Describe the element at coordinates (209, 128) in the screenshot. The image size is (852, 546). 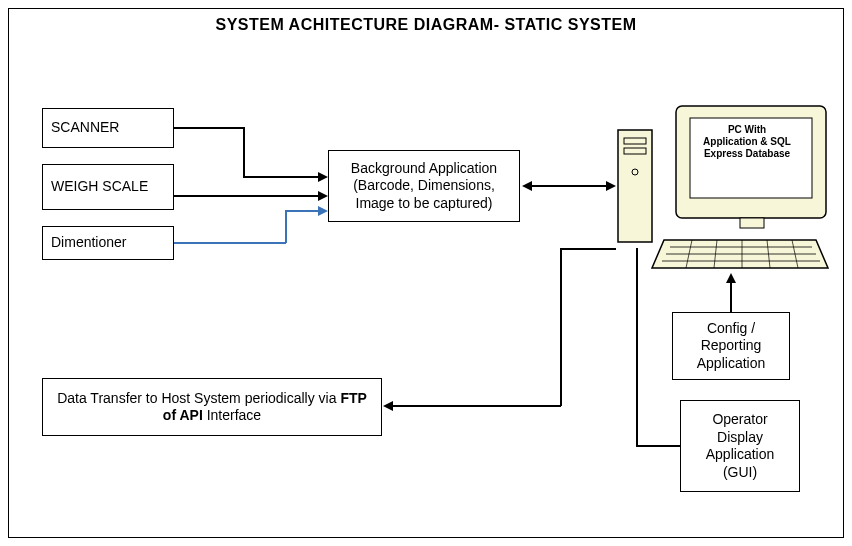
I see `edge-scanner` at that location.